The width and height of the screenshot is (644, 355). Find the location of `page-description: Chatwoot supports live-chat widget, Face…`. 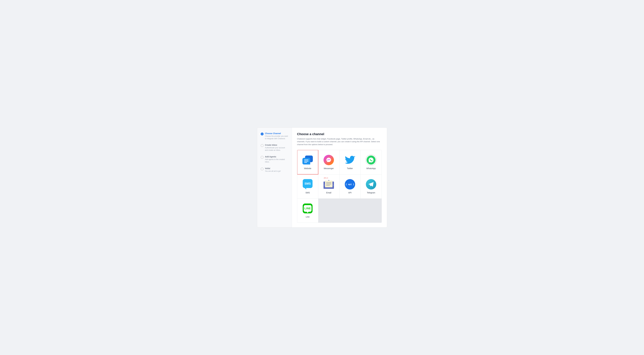

page-description: Chatwoot supports live-chat widget, Face… is located at coordinates (340, 142).